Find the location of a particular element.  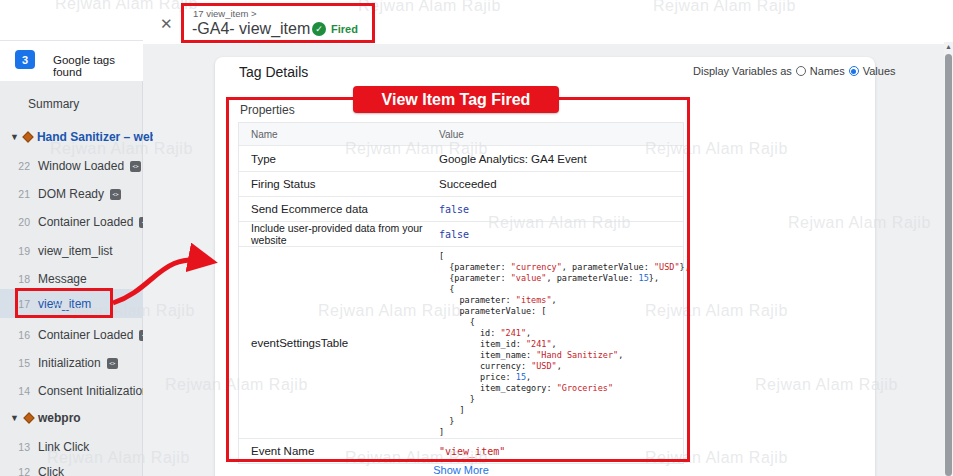

fired-status-badge: ✓ Fired is located at coordinates (335, 29).